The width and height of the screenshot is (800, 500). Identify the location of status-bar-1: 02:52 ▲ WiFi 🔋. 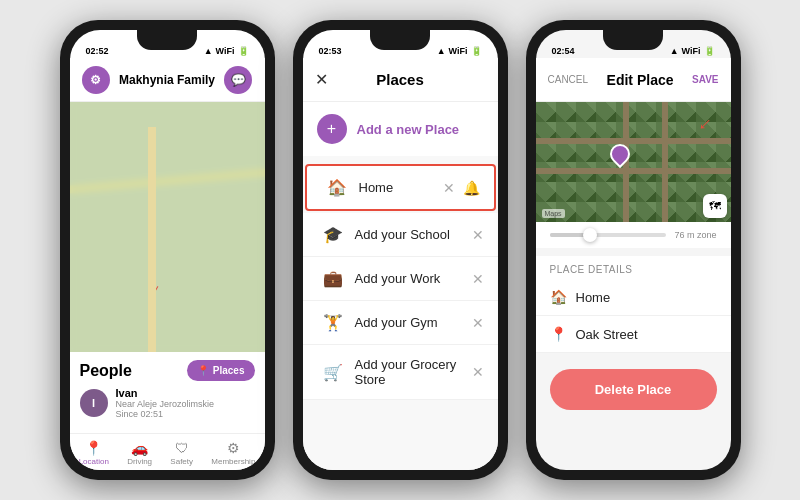
(168, 44).